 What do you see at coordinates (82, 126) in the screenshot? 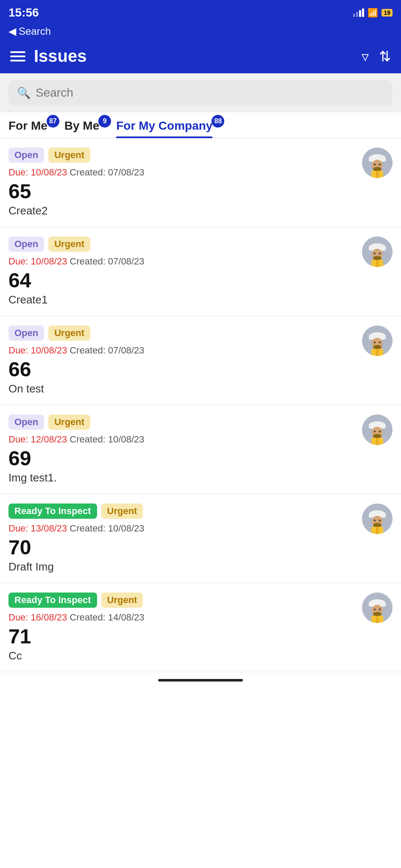
I see `tab-by-me-label: By Me` at bounding box center [82, 126].